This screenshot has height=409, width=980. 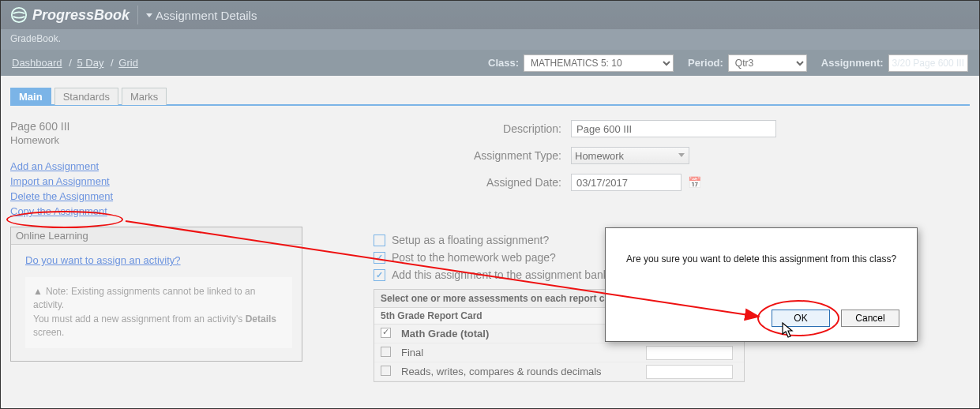 I want to click on assessment-name: Reads, writes, compares & rounds decimal…, so click(x=519, y=371).